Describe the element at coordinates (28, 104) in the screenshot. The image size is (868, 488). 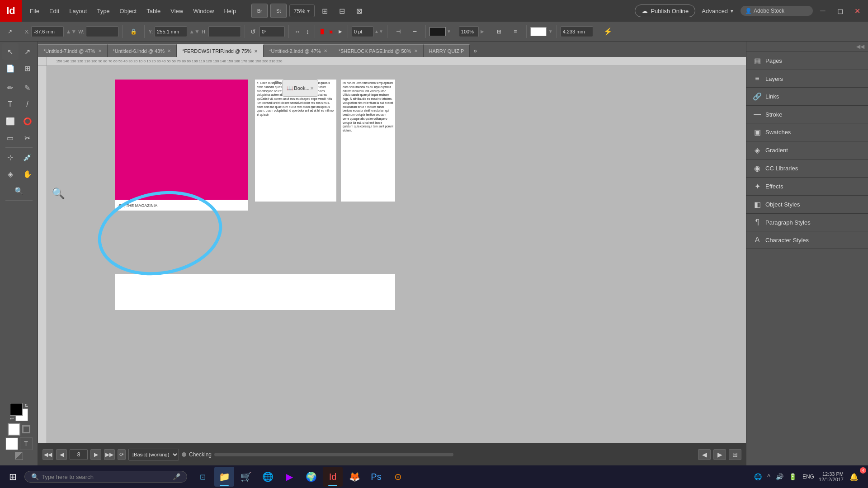
I see `line-tool: /` at that location.